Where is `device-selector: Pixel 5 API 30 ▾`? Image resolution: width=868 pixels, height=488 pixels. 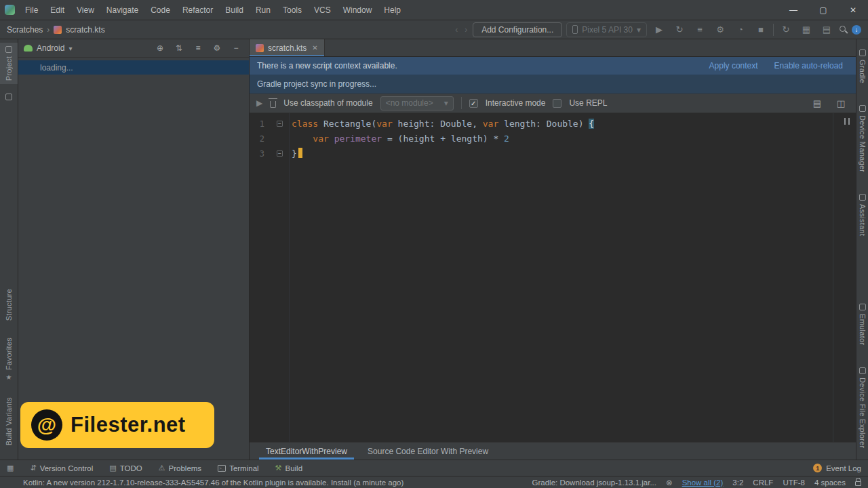
device-selector: Pixel 5 API 30 ▾ is located at coordinates (606, 30).